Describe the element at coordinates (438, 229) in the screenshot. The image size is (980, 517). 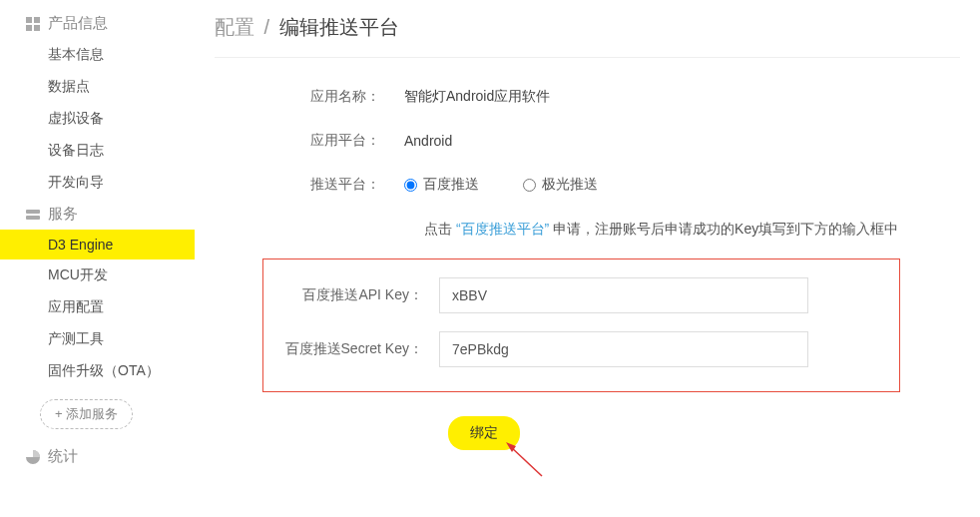
I see `hint-prefix: 点击` at that location.